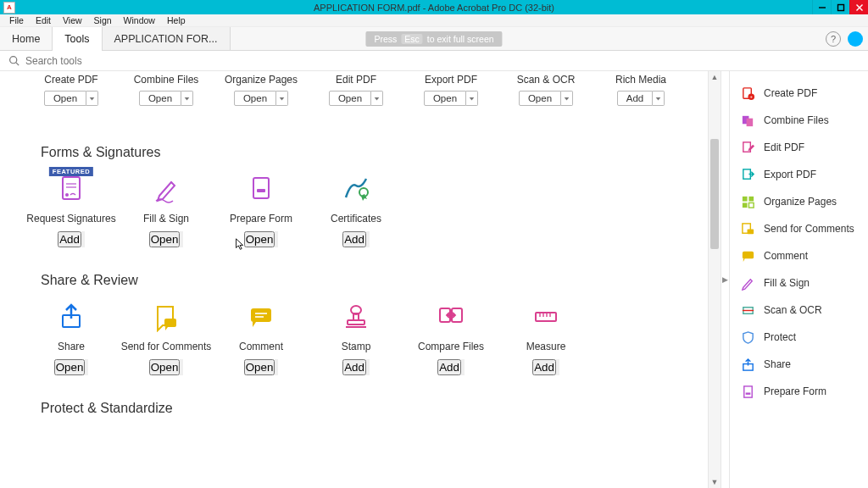 Image resolution: width=868 pixels, height=488 pixels. What do you see at coordinates (43, 20) in the screenshot?
I see `menu-edit: Edit` at bounding box center [43, 20].